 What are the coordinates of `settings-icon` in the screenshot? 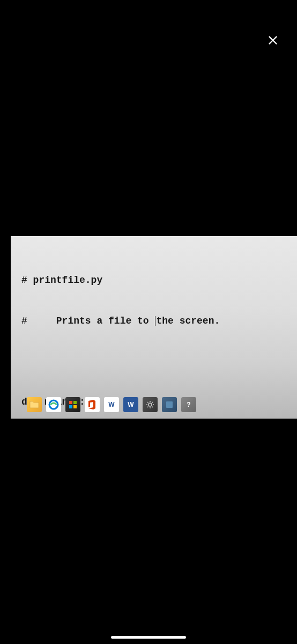 It's located at (150, 405).